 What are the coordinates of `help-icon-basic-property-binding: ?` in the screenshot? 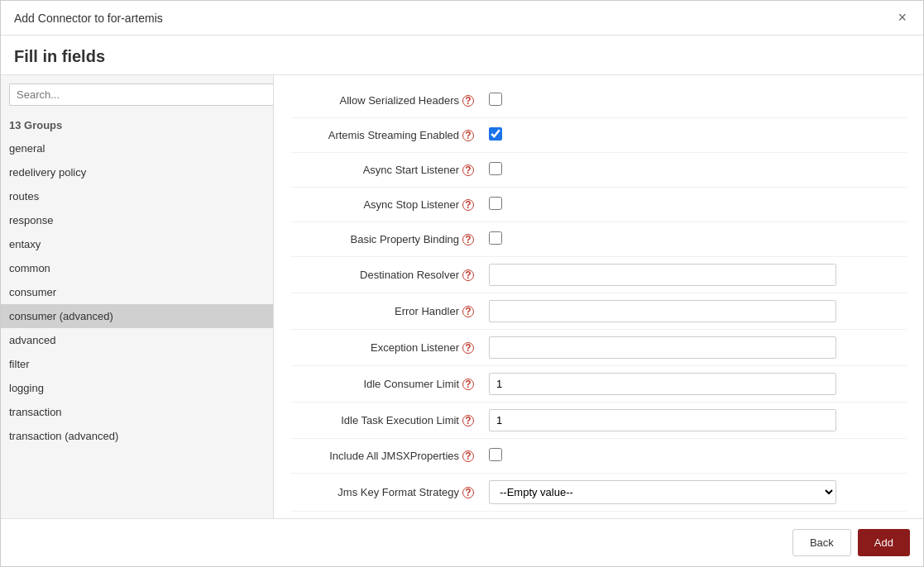 It's located at (468, 240).